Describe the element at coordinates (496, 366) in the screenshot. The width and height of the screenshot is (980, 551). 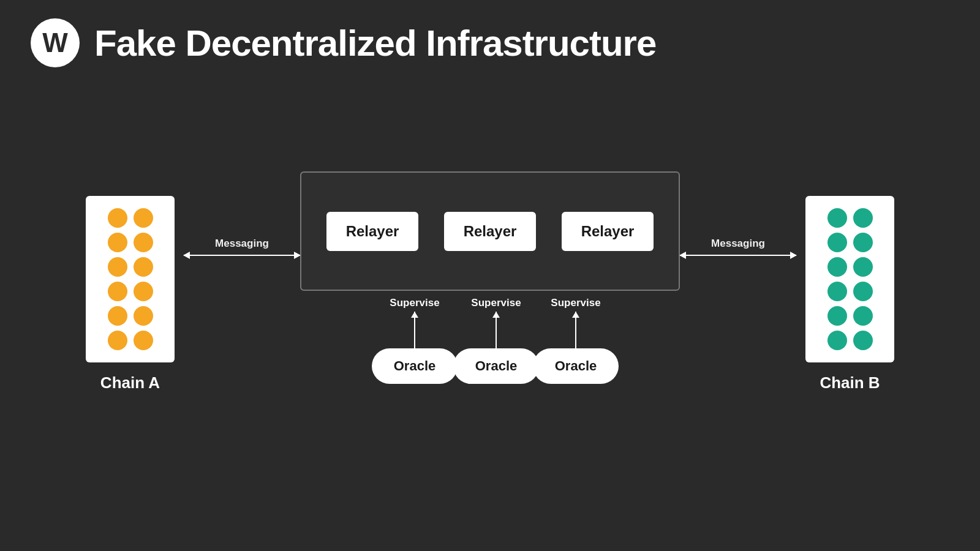
I see `oracle-2: Oracle` at that location.